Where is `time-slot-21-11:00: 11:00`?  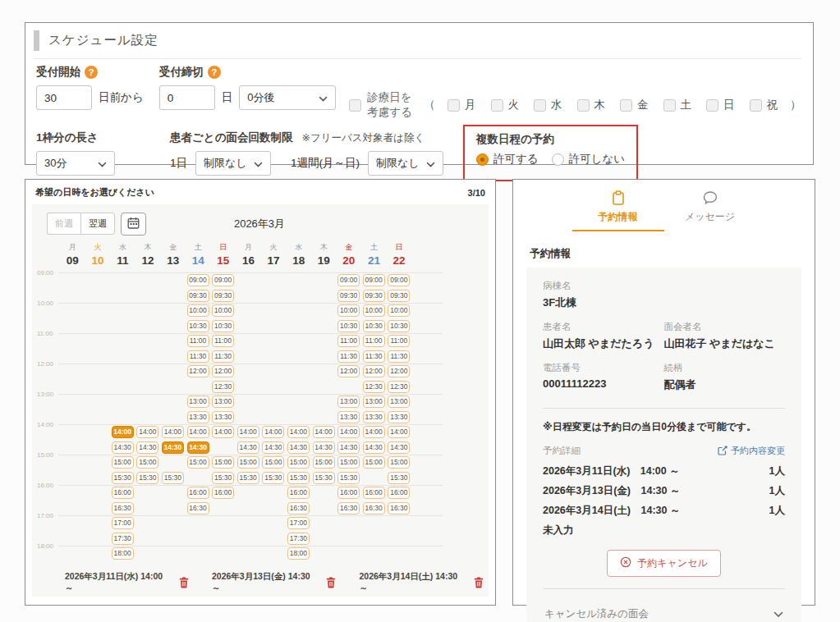 time-slot-21-11:00: 11:00 is located at coordinates (374, 341).